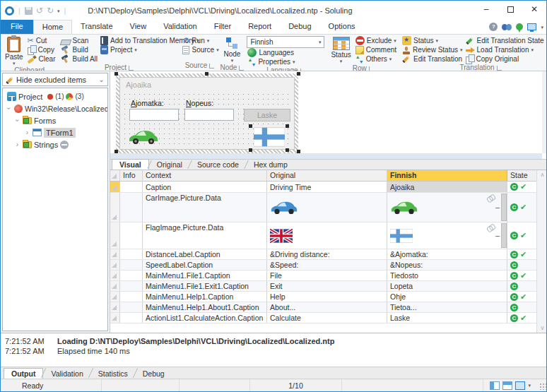  Describe the element at coordinates (543, 175) in the screenshot. I see `scroll-up-icon: ∧` at that location.